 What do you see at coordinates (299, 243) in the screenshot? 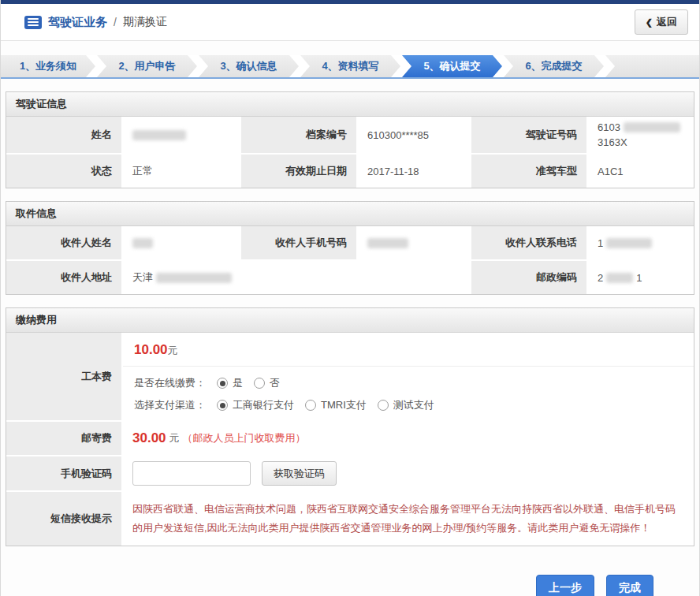
I see `recipient-mobile-label: 收件人手机号码` at bounding box center [299, 243].